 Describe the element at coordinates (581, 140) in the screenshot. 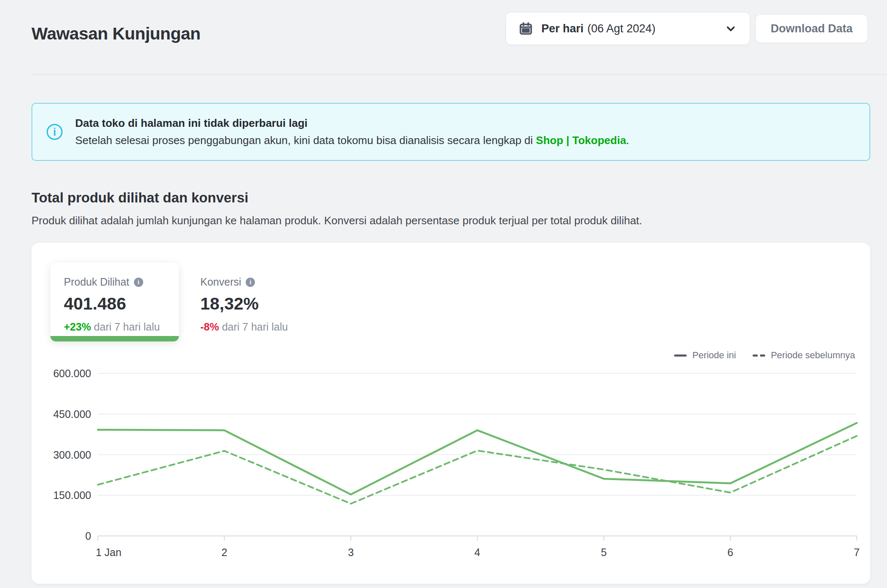

I see `shop-tokopedia-link: Shop | Tokopedia` at that location.